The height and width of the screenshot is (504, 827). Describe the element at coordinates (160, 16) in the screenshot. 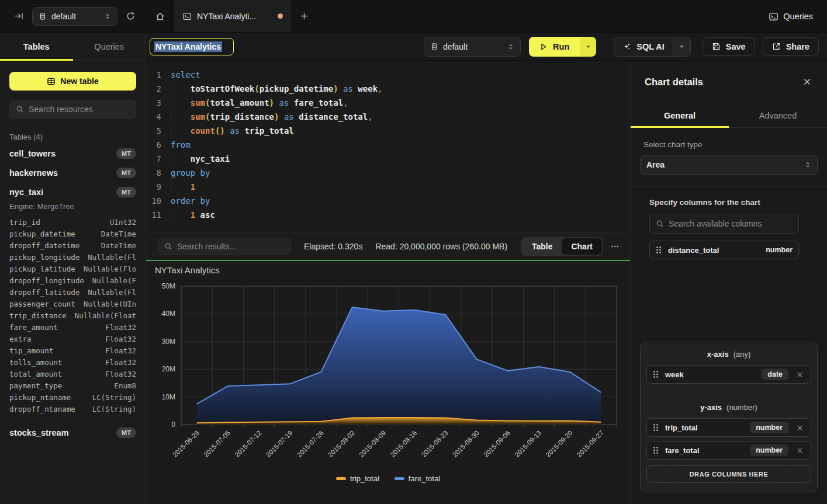

I see `home-tab` at that location.